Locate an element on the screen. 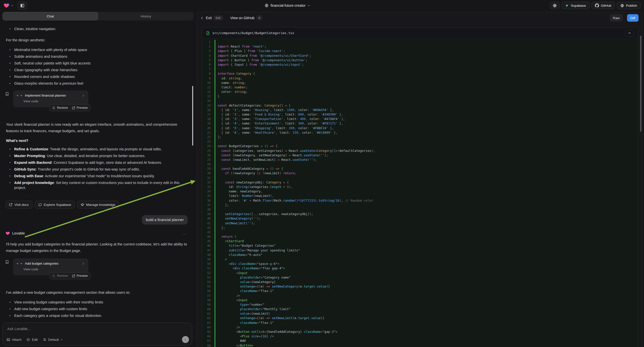 The image size is (644, 347). code-line: 13} is located at coordinates (420, 96).